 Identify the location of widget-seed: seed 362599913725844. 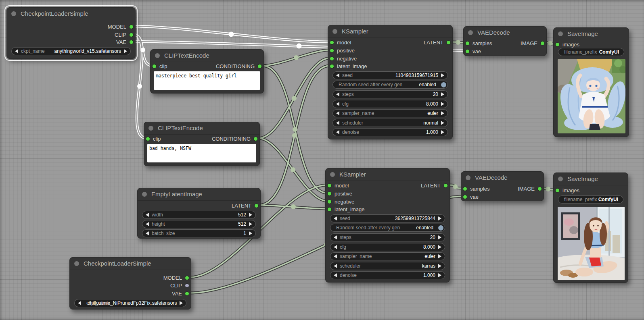
(387, 218).